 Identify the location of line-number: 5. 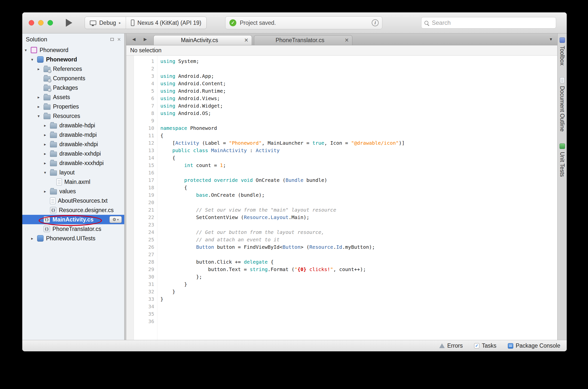
(142, 91).